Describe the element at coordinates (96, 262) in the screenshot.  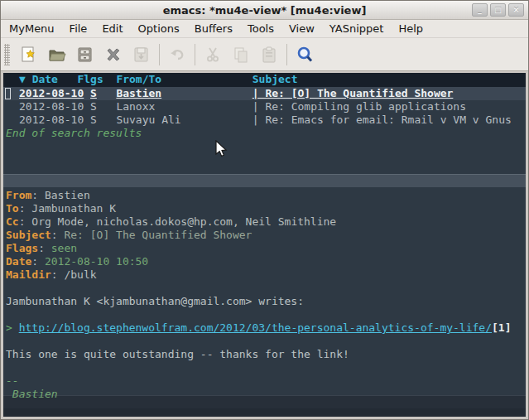
I see `field-value-date: 2012-08-10 10:50` at that location.